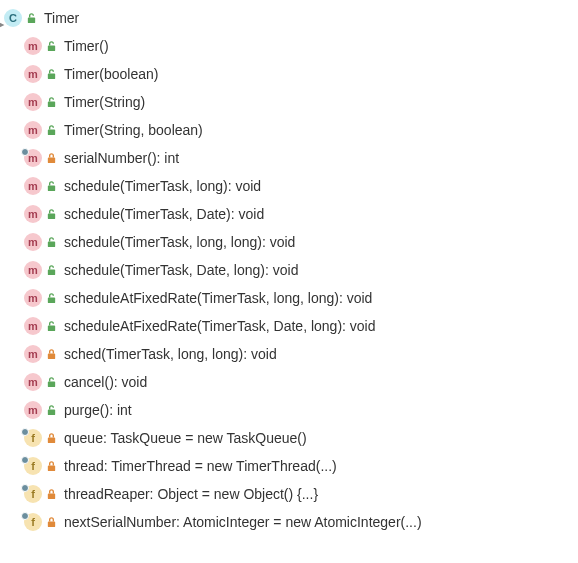 This screenshot has height=563, width=578. Describe the element at coordinates (218, 298) in the screenshot. I see `member-label: scheduleAtFixedRate(TimerTask, long, lon…` at that location.